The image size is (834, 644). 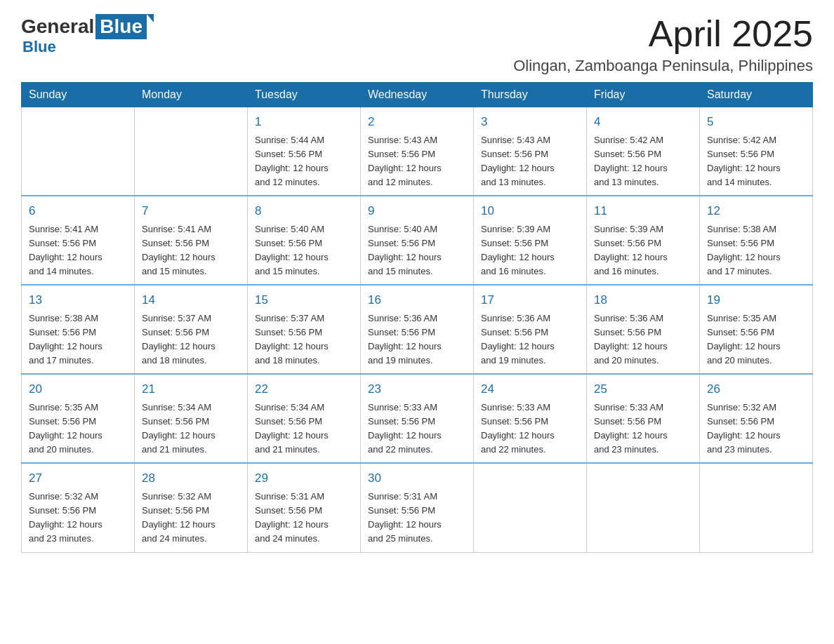 What do you see at coordinates (417, 95) in the screenshot?
I see `weekday-header-wednesday: Wednesday` at bounding box center [417, 95].